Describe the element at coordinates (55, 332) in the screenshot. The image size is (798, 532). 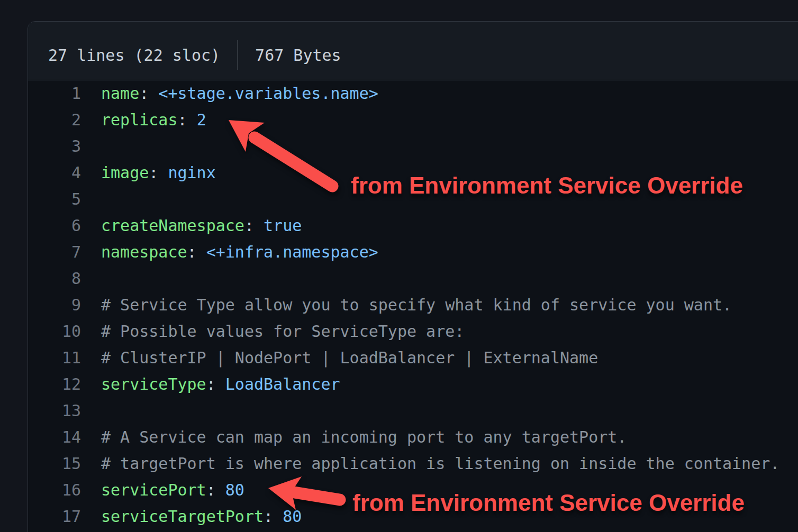
I see `line-number: 10` at that location.